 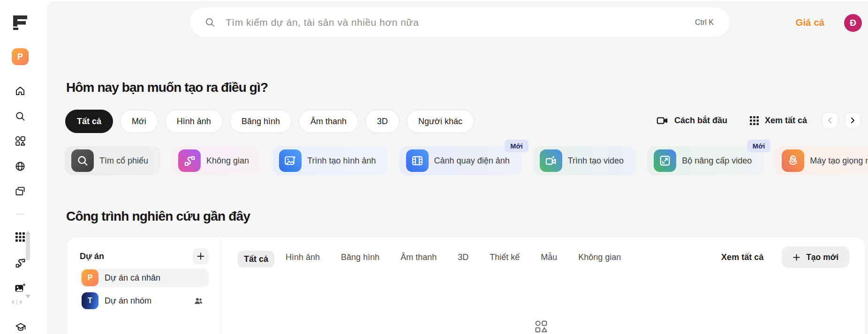 I want to click on image-generator-icon, so click(x=290, y=161).